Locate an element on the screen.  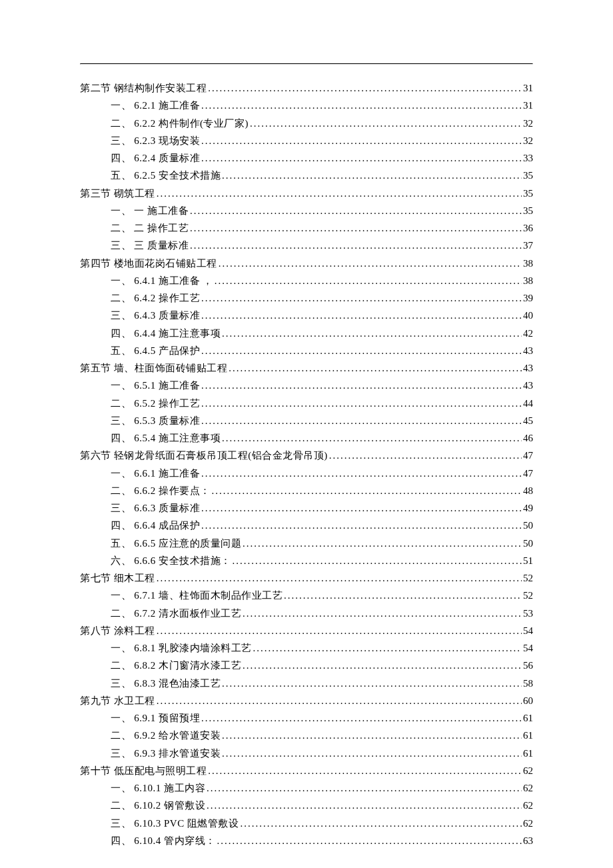
toc-entry-page: 32 is located at coordinates (528, 123).